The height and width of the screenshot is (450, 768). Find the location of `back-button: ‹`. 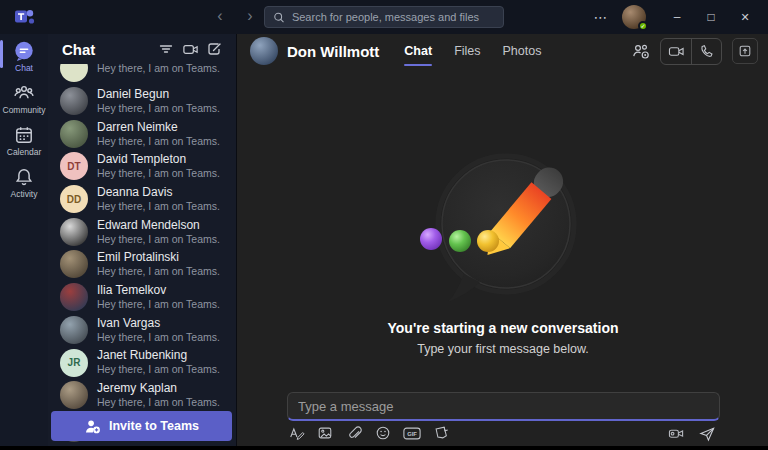

back-button: ‹ is located at coordinates (220, 16).